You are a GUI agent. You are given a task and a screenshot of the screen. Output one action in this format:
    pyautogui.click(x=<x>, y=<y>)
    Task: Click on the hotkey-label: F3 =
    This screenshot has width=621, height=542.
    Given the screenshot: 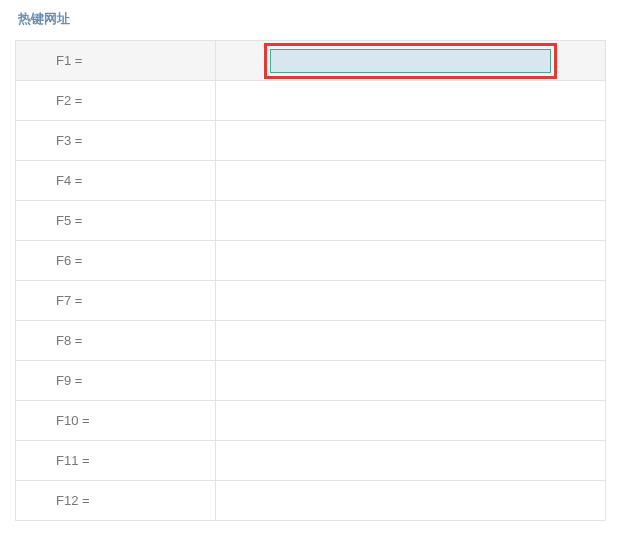 What is the action you would take?
    pyautogui.click(x=116, y=141)
    